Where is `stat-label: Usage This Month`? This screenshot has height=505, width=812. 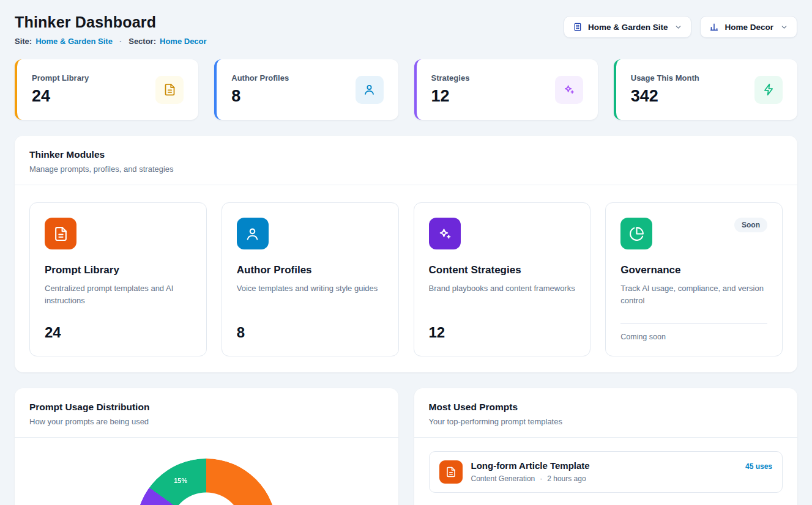
stat-label: Usage This Month is located at coordinates (665, 78).